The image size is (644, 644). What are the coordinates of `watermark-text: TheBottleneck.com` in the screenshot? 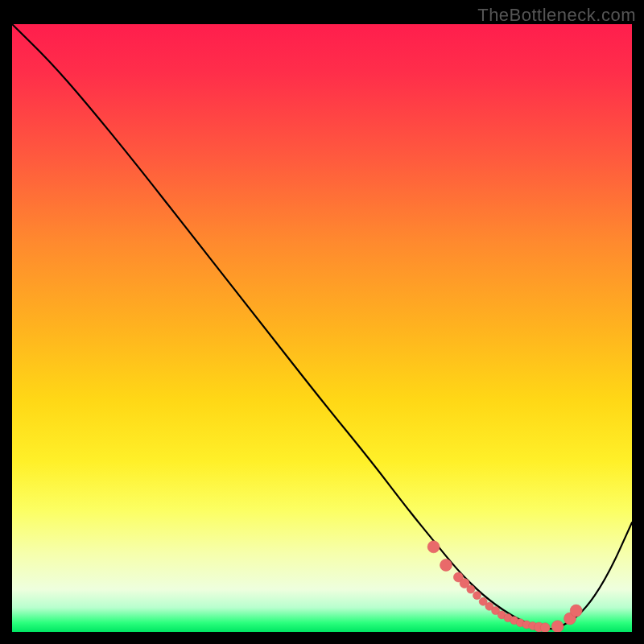 It's located at (557, 15).